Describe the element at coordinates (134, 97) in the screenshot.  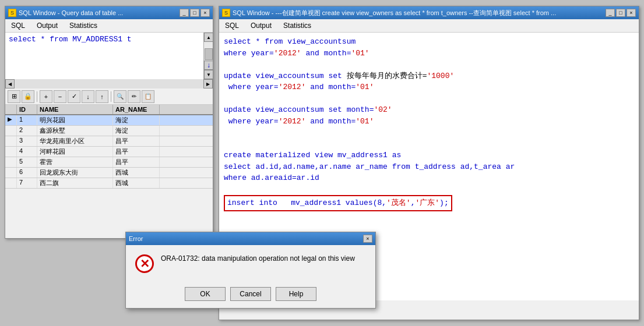
I see `edit-btn: ✏` at that location.